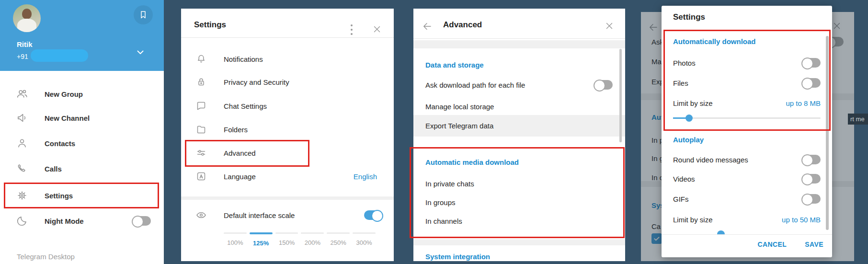 This screenshot has width=868, height=264. What do you see at coordinates (82, 94) in the screenshot?
I see `sidebar-item-new-group: New Group` at bounding box center [82, 94].